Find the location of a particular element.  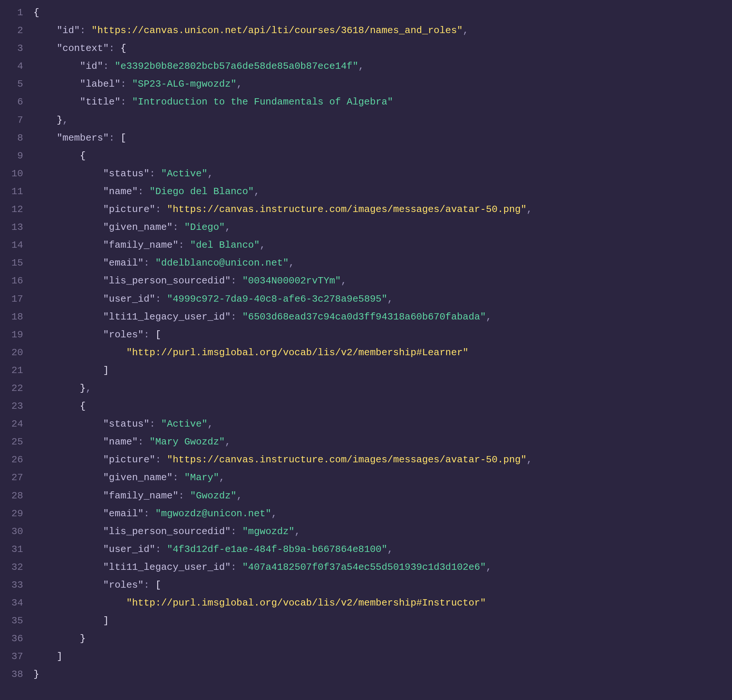

token-string: "SP23-ALG-mgwozdz" is located at coordinates (184, 84).